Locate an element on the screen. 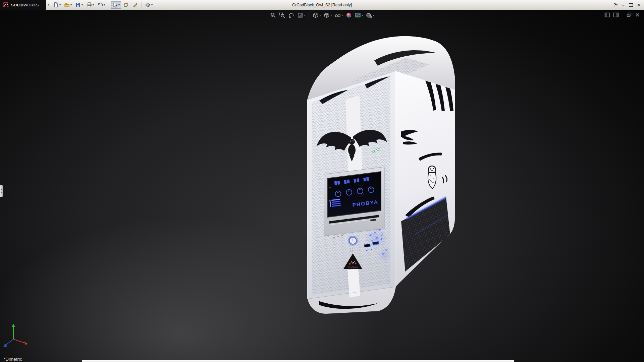  heads-up-view-toolbar: ▾ ▾ ▾ ▾ is located at coordinates (322, 15).